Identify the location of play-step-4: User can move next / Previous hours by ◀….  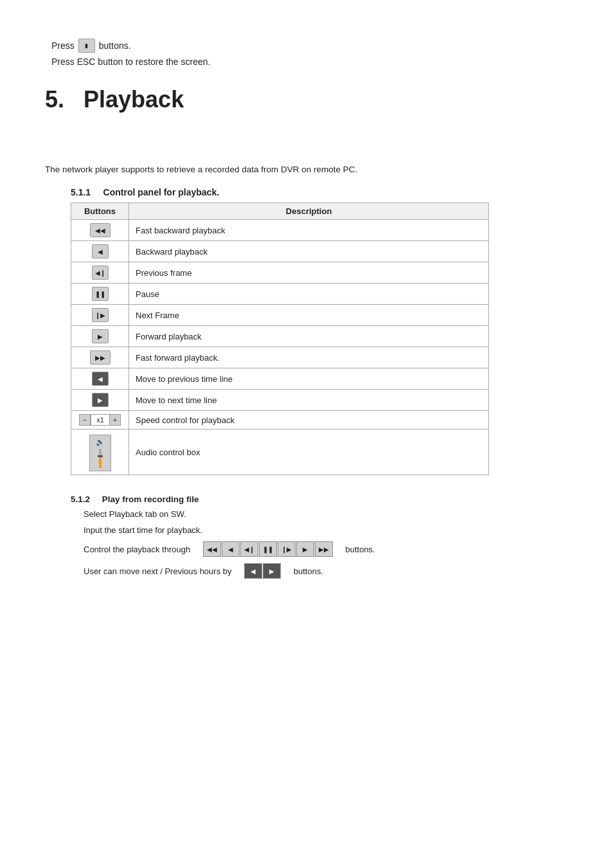
(326, 571).